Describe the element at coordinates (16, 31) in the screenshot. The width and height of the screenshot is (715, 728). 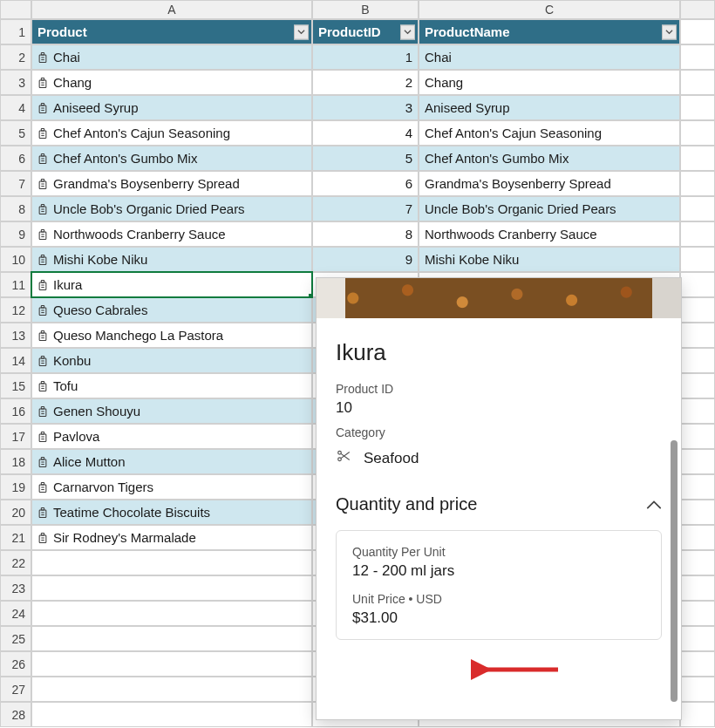
I see `row-header: 1` at that location.